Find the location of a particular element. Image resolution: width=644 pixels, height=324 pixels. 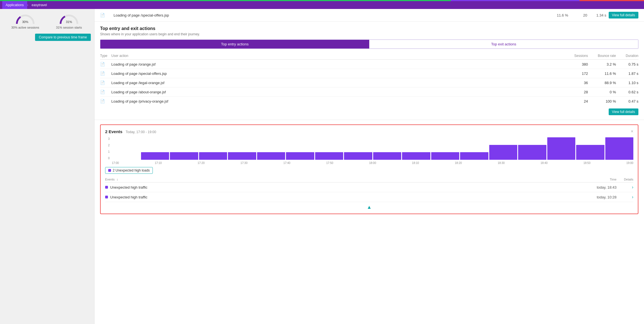

row-action: Loading of page /special-offers.jsp is located at coordinates (336, 73).